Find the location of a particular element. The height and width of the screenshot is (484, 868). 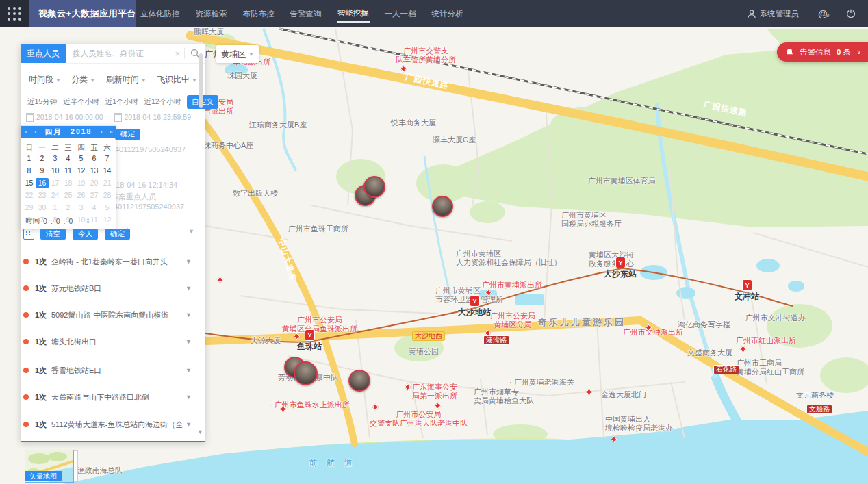

panel-scrollbar is located at coordinates (201, 81).